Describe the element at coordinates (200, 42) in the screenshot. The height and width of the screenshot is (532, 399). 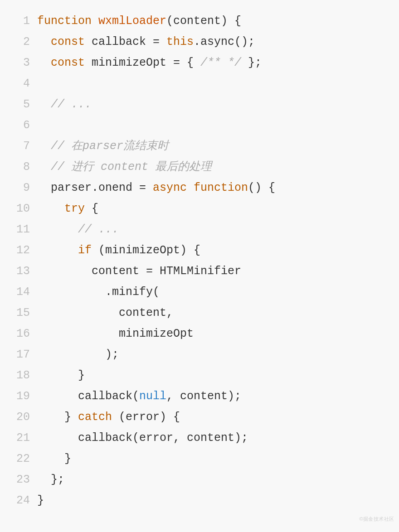
I see `code-line: 2 const callback = this.async();` at that location.